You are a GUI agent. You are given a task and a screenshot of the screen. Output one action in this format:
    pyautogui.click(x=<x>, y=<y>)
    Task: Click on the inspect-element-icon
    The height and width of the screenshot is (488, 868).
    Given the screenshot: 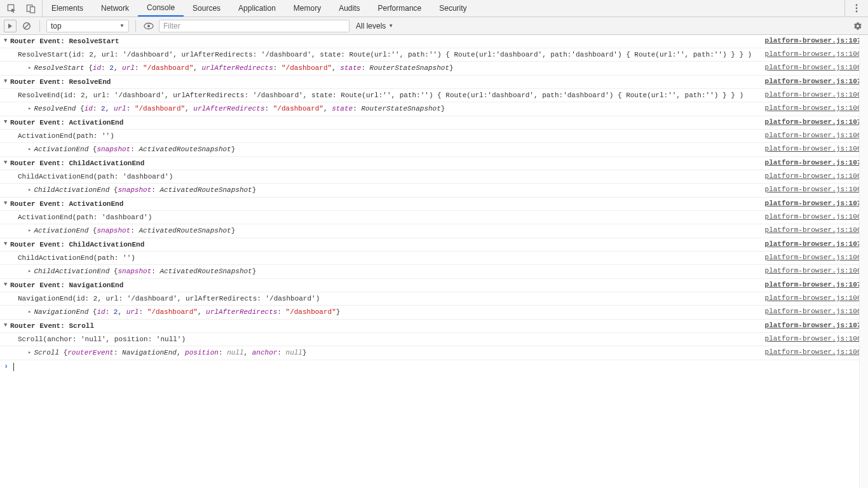 What is the action you would take?
    pyautogui.click(x=11, y=8)
    